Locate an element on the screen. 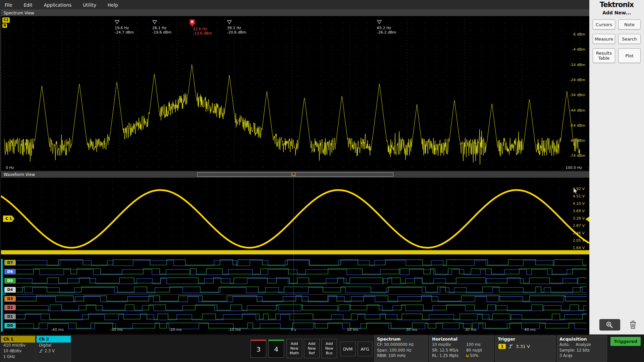  spectrum-marker-26.1: 26.1 Hz-19.6 dBm is located at coordinates (168, 27).